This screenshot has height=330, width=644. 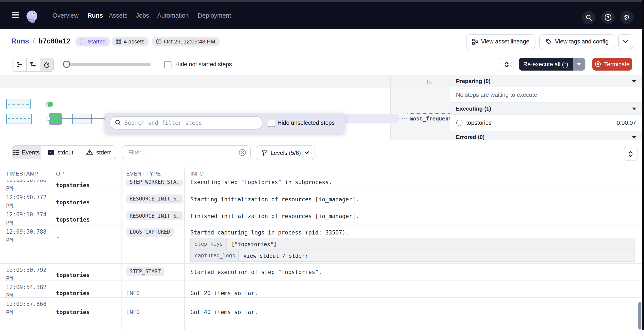 What do you see at coordinates (66, 64) in the screenshot?
I see `zoom-slider-thumb` at bounding box center [66, 64].